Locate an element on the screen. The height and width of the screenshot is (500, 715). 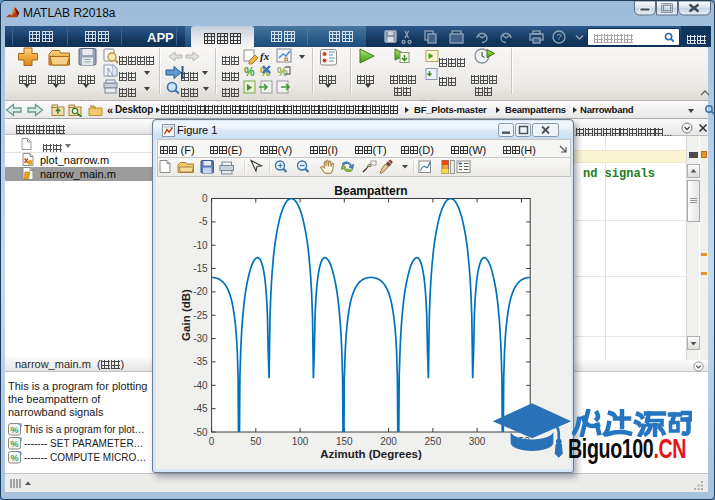
svg-text: Azimuth (Degrees) is located at coordinates (371, 454).